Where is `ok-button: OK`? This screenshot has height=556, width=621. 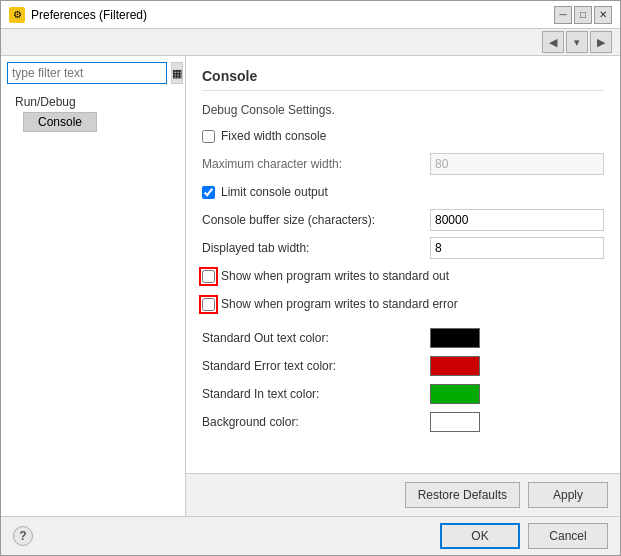 ok-button: OK is located at coordinates (480, 536).